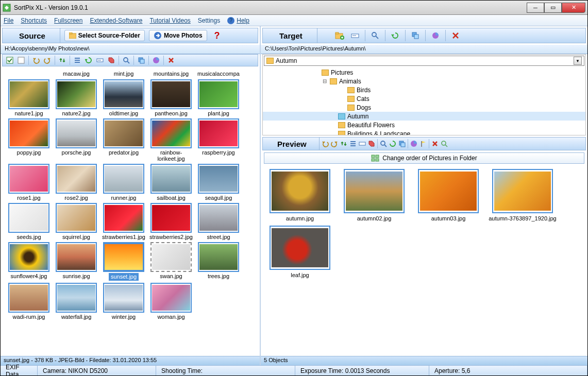  What do you see at coordinates (374, 195) in the screenshot?
I see `preview-thumb-item: autumn02.jpg` at bounding box center [374, 195].